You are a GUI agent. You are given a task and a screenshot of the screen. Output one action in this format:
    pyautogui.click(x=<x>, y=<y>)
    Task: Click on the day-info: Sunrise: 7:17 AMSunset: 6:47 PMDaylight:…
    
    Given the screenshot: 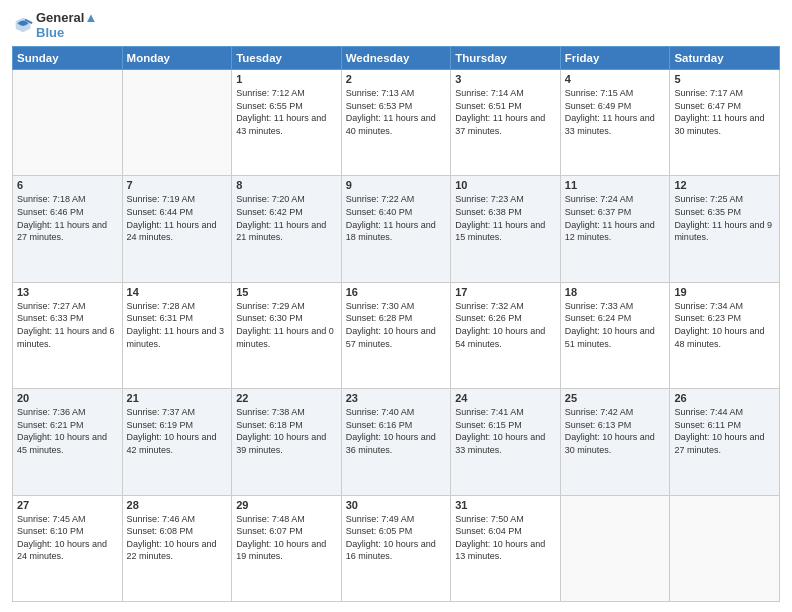 What is the action you would take?
    pyautogui.click(x=724, y=112)
    